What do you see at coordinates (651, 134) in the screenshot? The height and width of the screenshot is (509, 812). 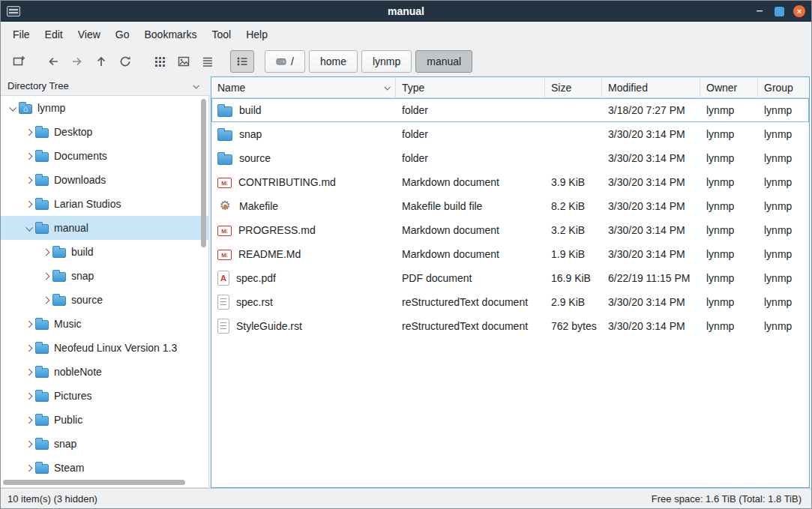 I see `cell-modified: 3/30/20 3:14 PM` at bounding box center [651, 134].